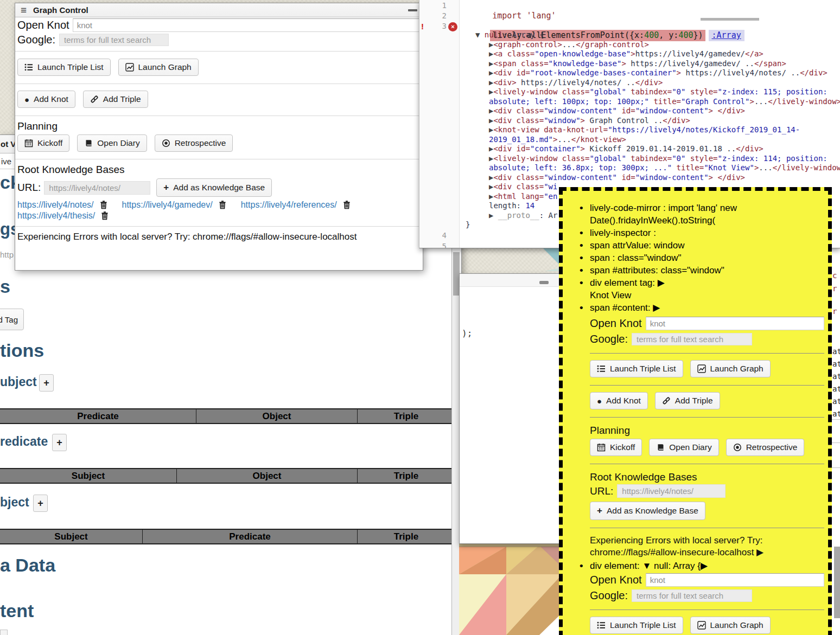 The image size is (840, 635). I want to click on error-x-glyph: ×, so click(453, 27).